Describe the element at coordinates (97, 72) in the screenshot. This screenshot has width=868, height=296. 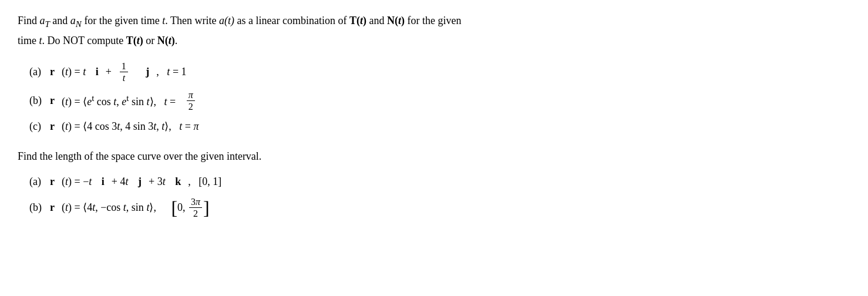
I see `i-bold-1a: i` at that location.